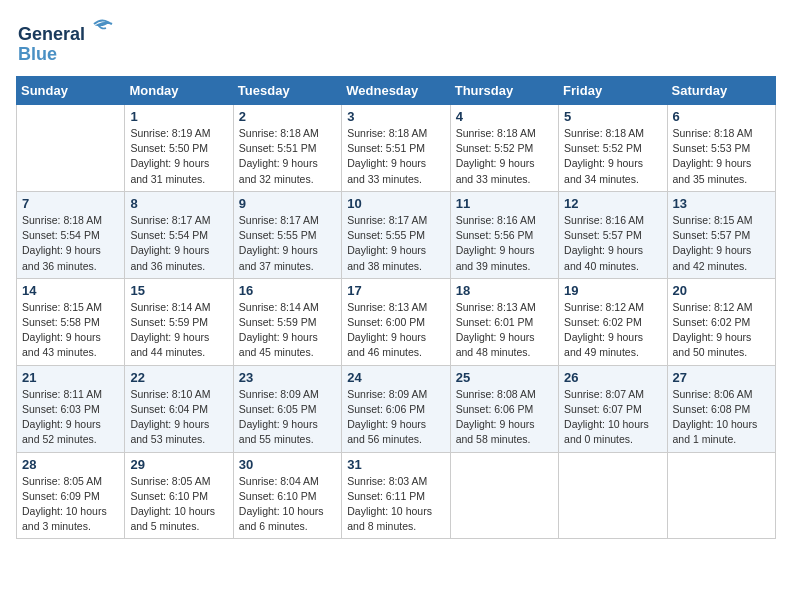  What do you see at coordinates (612, 378) in the screenshot?
I see `day-number: 26` at bounding box center [612, 378].